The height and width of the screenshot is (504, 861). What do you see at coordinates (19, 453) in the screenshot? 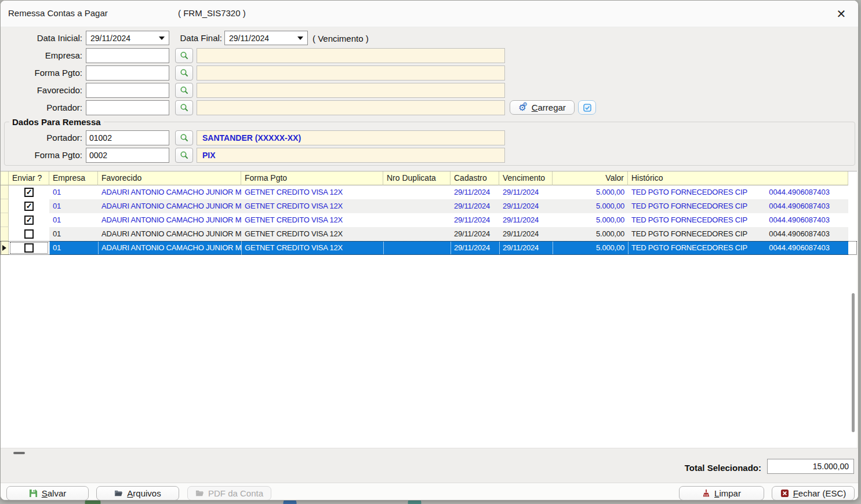
I see `splitter-grip` at bounding box center [19, 453].